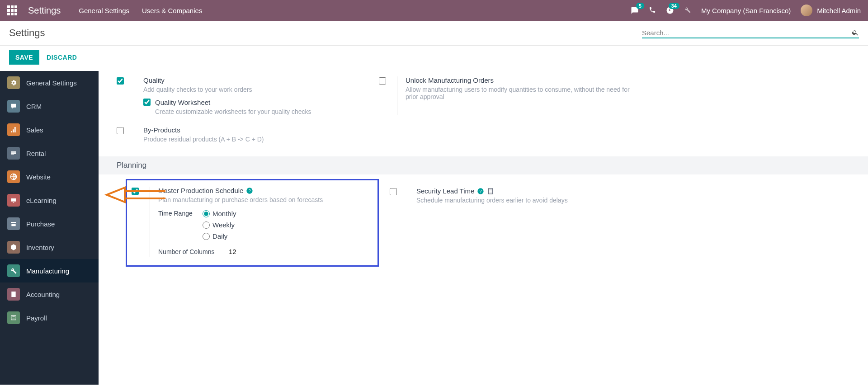 The width and height of the screenshot is (868, 386). What do you see at coordinates (750, 33) in the screenshot?
I see `search-box` at bounding box center [750, 33].